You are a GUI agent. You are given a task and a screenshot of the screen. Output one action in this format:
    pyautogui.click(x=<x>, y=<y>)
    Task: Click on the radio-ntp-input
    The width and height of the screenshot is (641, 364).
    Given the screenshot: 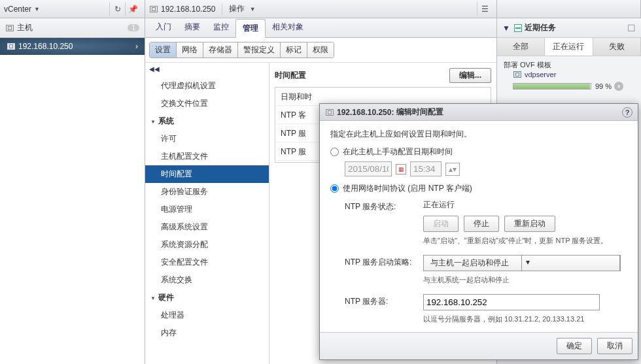 What is the action you would take?
    pyautogui.click(x=335, y=188)
    